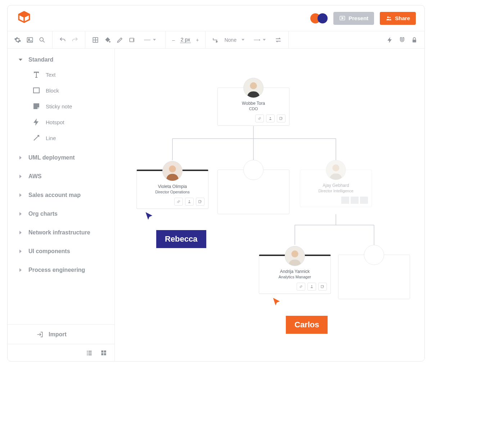 The height and width of the screenshot is (431, 504). Describe the element at coordinates (61, 251) in the screenshot. I see `sidebar-group-ui: UI components` at that location.